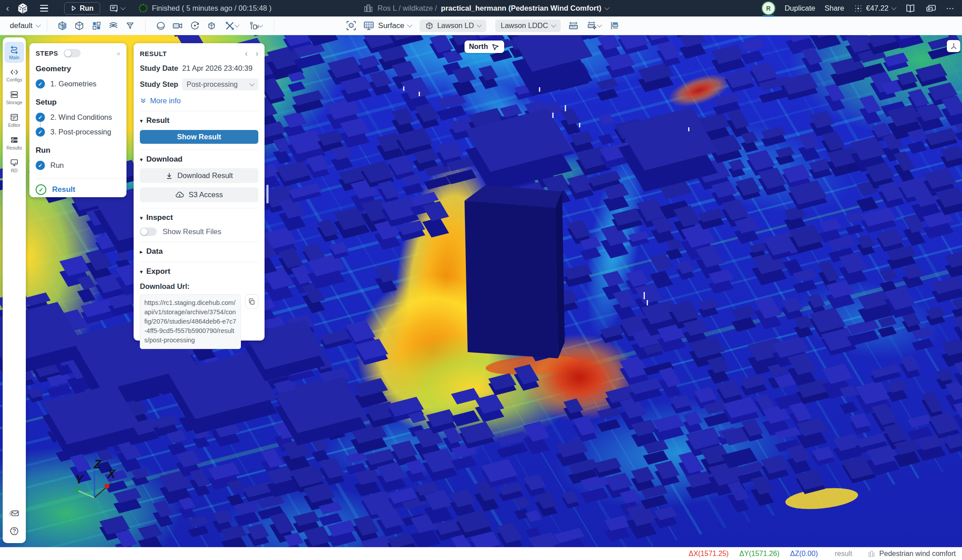 The width and height of the screenshot is (962, 560). I want to click on box-icon, so click(212, 26).